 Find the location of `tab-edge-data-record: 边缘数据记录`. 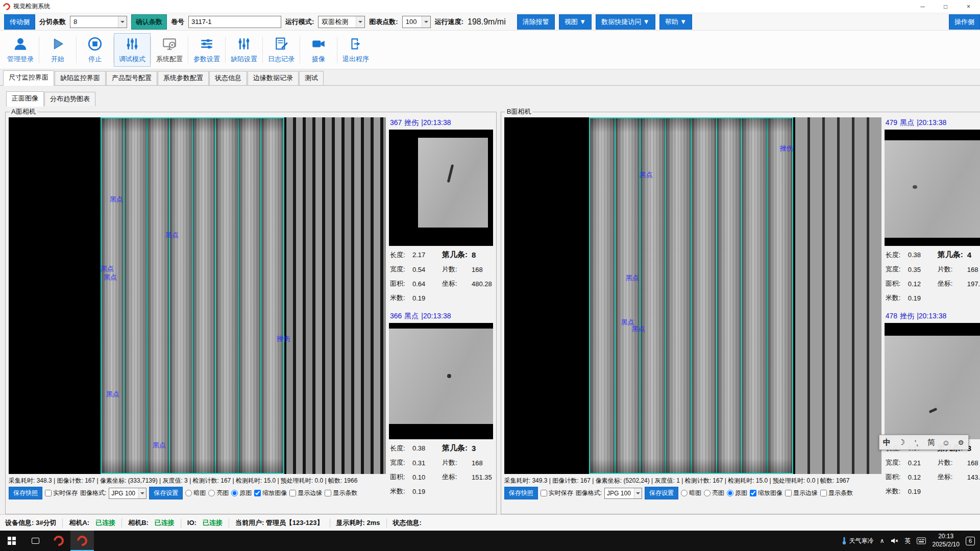

tab-edge-data-record: 边缘数据记录 is located at coordinates (273, 78).